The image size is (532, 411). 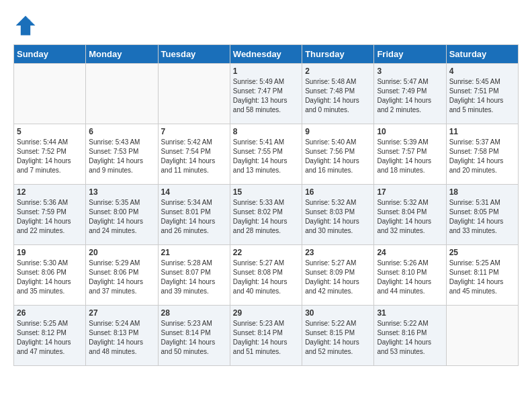 What do you see at coordinates (266, 275) in the screenshot?
I see `calendar-cell: 22Sunrise: 5:27 AM Sunset: 8:08 PM Dayli…` at bounding box center [266, 275].